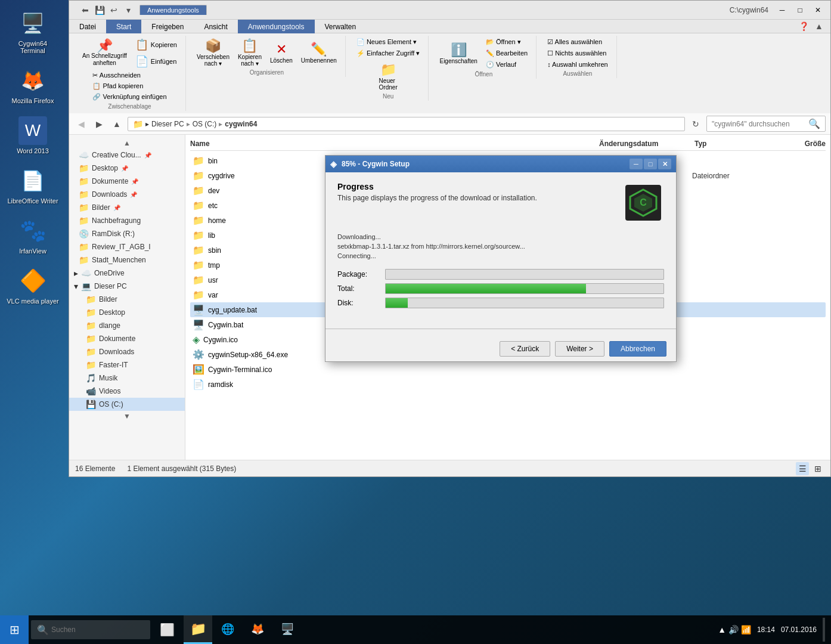 The image size is (831, 644). What do you see at coordinates (33, 32) in the screenshot?
I see `desktop-icon-cygwin: 🖥️ Cygwin64 Terminal` at bounding box center [33, 32].